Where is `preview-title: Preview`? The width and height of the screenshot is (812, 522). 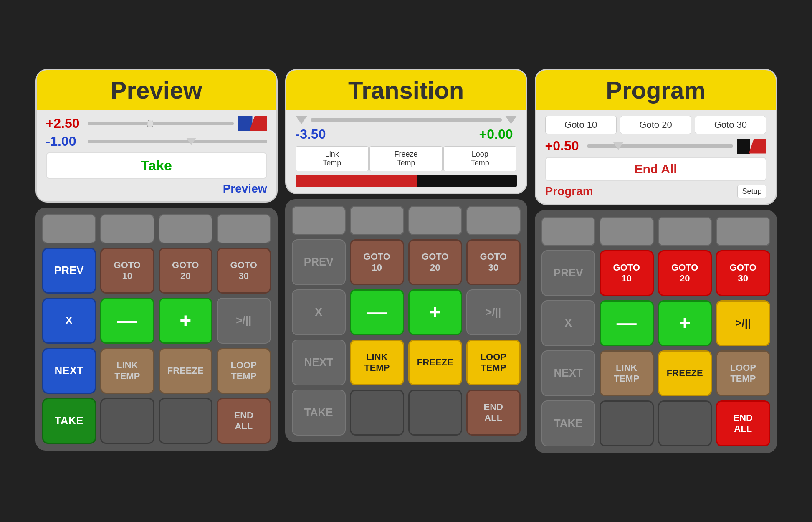
preview-title: Preview is located at coordinates (157, 90).